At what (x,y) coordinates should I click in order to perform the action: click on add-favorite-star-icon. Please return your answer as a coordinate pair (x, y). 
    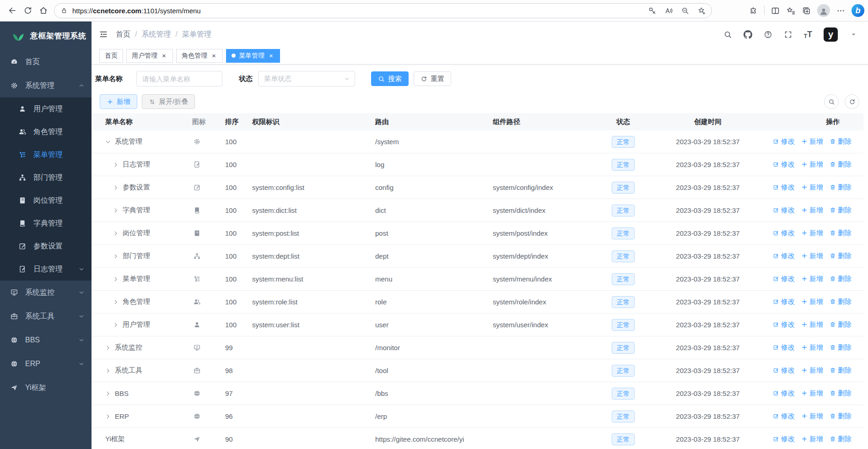
    Looking at the image, I should click on (702, 11).